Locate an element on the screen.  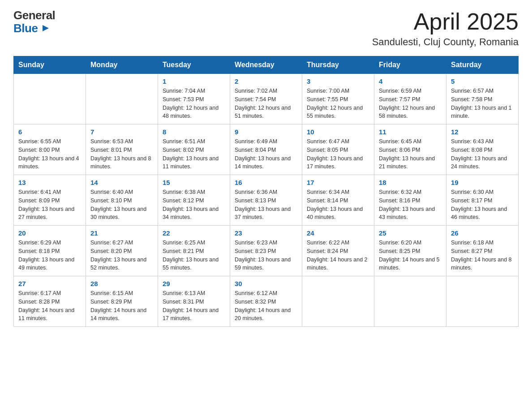
location-title: Sandulesti, Cluj County, Romania is located at coordinates (445, 42).